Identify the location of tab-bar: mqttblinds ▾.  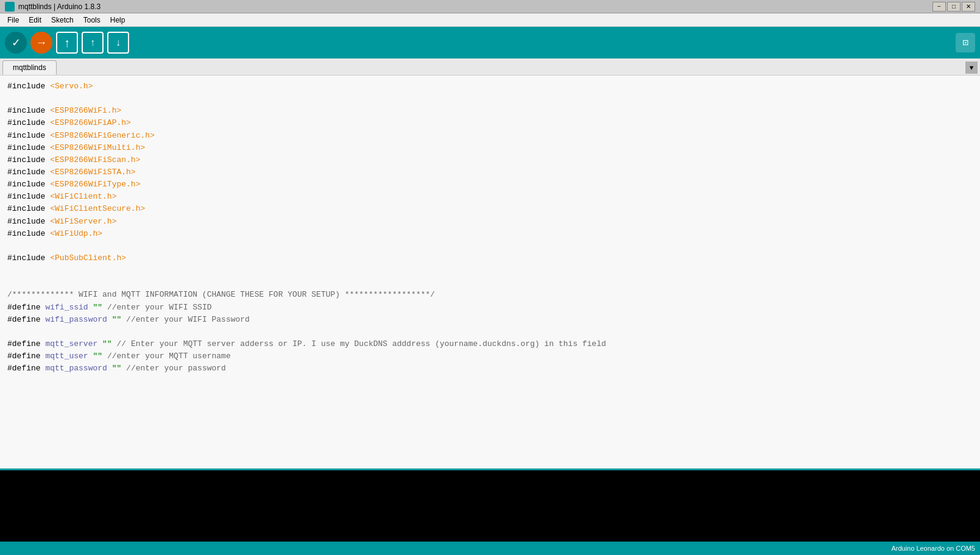
(490, 67).